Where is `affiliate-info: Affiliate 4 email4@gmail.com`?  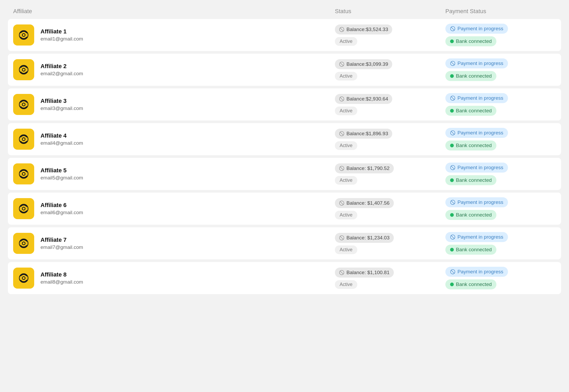 affiliate-info: Affiliate 4 email4@gmail.com is located at coordinates (174, 139).